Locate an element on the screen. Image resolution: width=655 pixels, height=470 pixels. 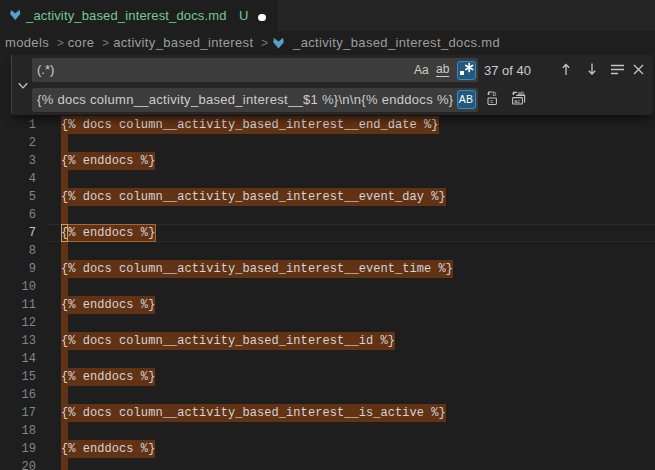
svg-text: ac is located at coordinates (517, 101).